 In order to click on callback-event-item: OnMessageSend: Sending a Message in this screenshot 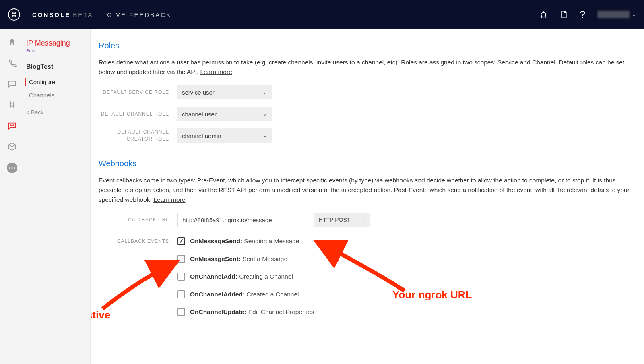, I will do `click(246, 241)`.